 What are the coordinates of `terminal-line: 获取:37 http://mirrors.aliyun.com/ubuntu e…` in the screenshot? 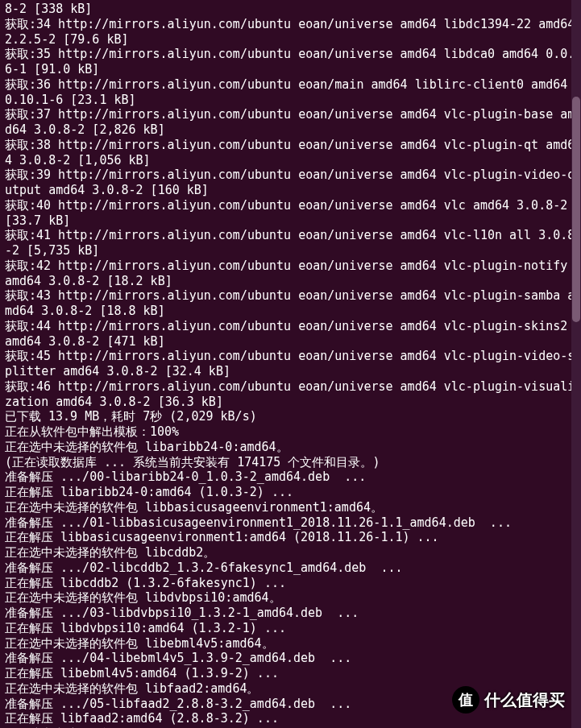 It's located at (290, 122).